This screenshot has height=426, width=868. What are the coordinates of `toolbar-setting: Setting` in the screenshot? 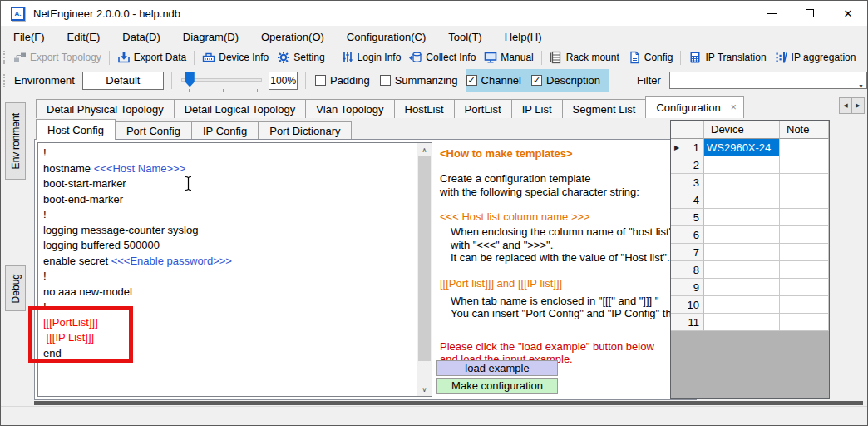 It's located at (301, 57).